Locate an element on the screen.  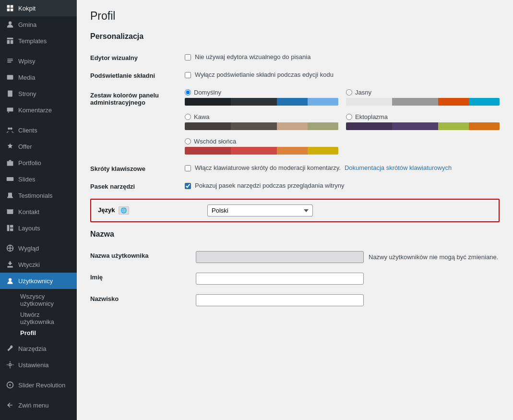
color-scheme-wschod-radio is located at coordinates (188, 141).